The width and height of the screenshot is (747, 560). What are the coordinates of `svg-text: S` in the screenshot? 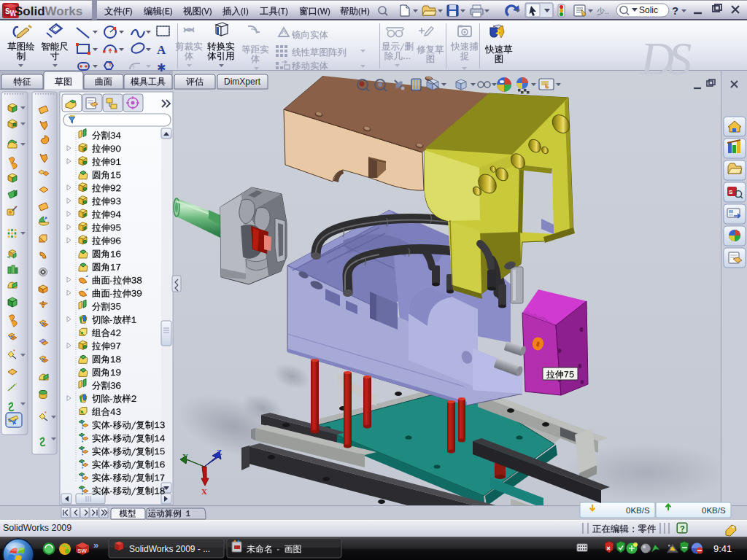 It's located at (731, 192).